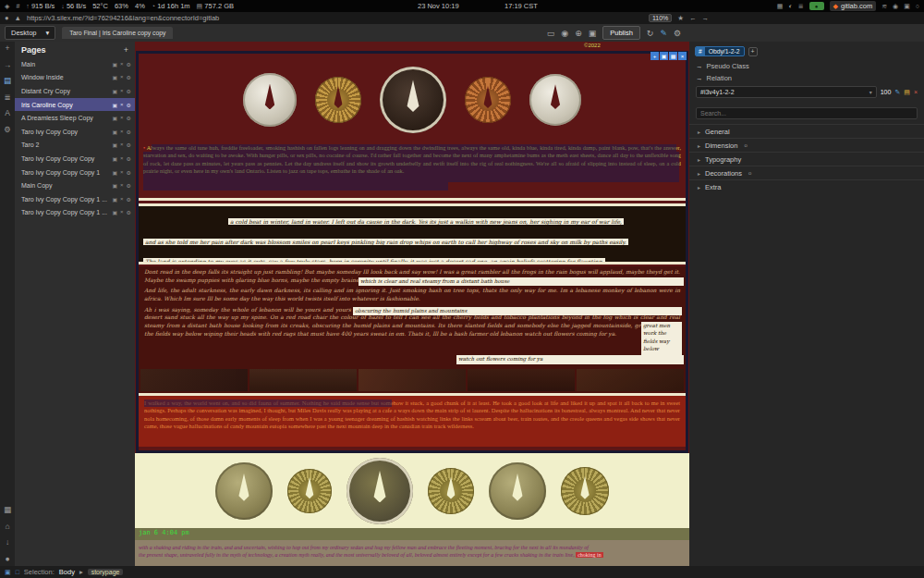 This screenshot has height=578, width=924. Describe the element at coordinates (7, 527) in the screenshot. I see `home-icon: ⌂` at that location.